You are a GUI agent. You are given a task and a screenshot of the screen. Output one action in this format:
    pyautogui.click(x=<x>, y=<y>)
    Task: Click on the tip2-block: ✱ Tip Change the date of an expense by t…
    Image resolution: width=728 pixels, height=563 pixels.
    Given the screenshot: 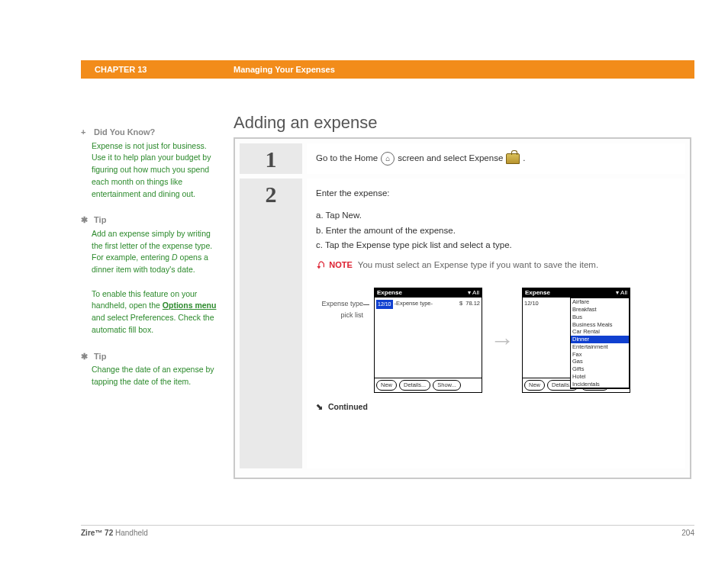 What is the action you would take?
    pyautogui.click(x=150, y=369)
    